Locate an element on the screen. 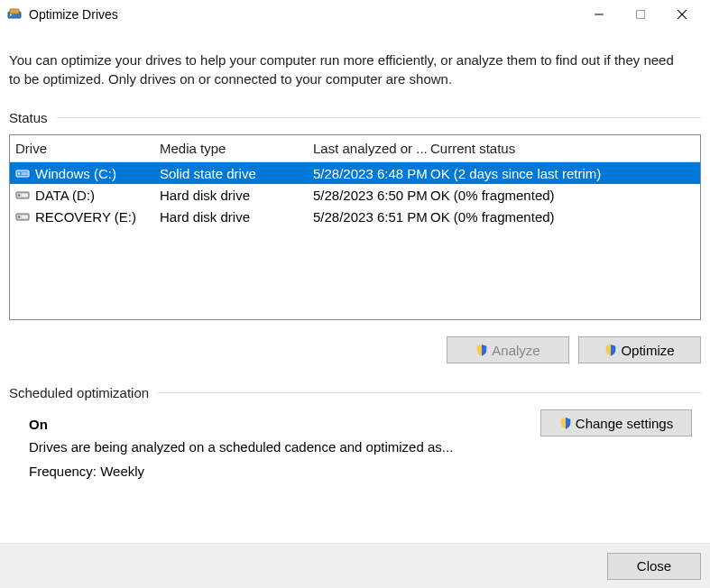  change-settings-label: Change settings is located at coordinates (624, 424).